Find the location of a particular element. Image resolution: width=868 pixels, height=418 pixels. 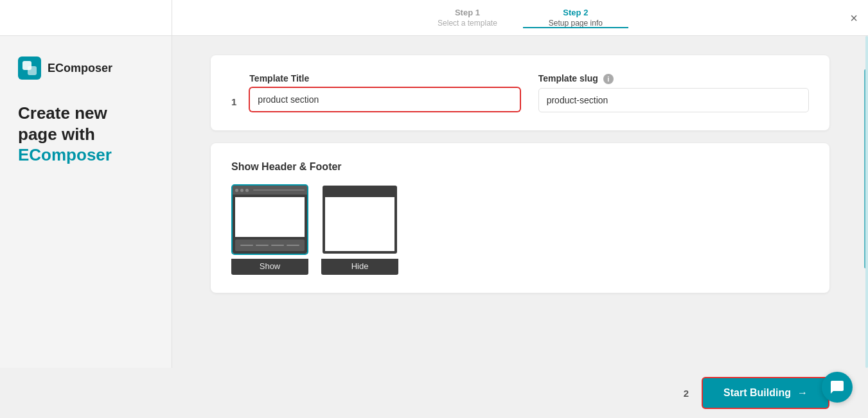

hide-preview is located at coordinates (360, 220).